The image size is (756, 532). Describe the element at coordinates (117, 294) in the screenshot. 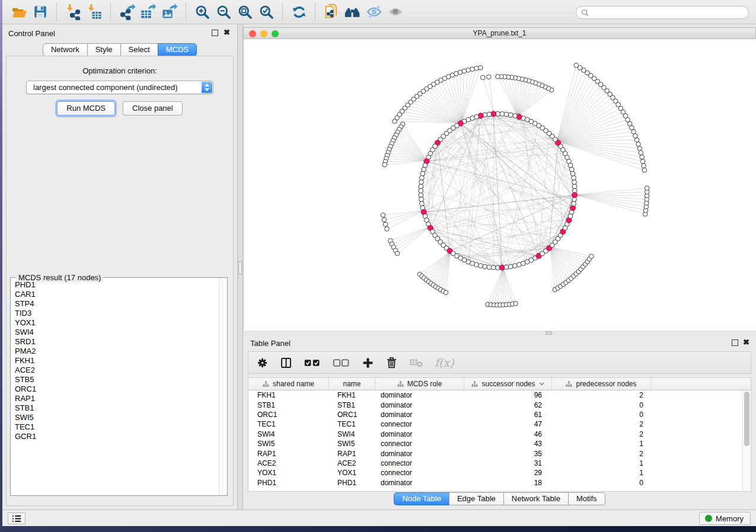

I see `list-item: CAR1` at that location.